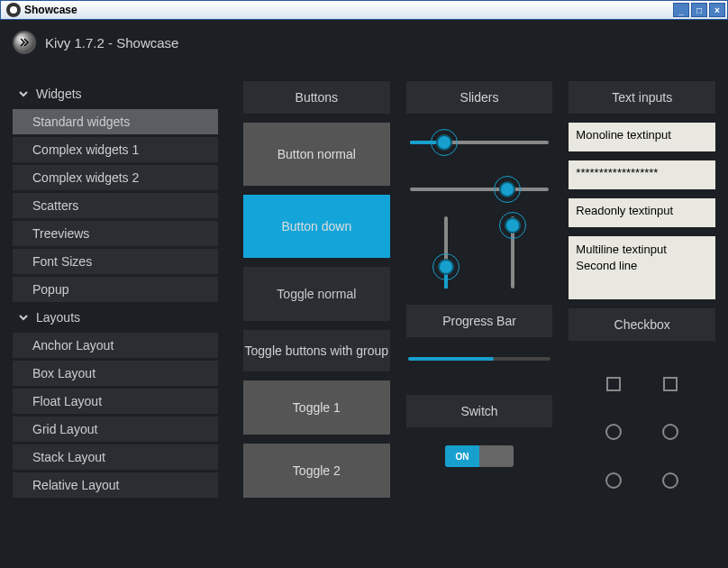  I want to click on checkbox-grid, so click(642, 433).